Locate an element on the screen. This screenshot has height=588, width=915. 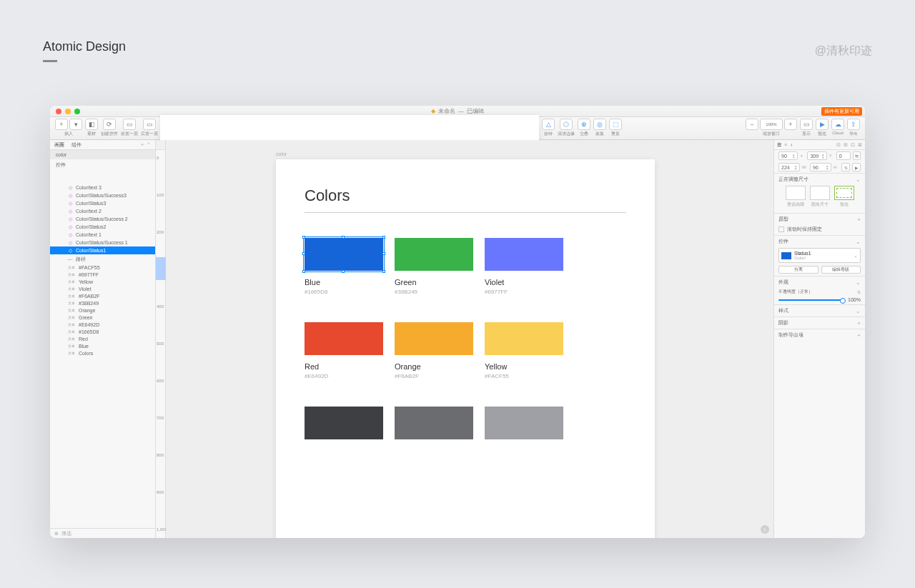
resize-section-header: 正在调整尺寸 is located at coordinates (793, 179).